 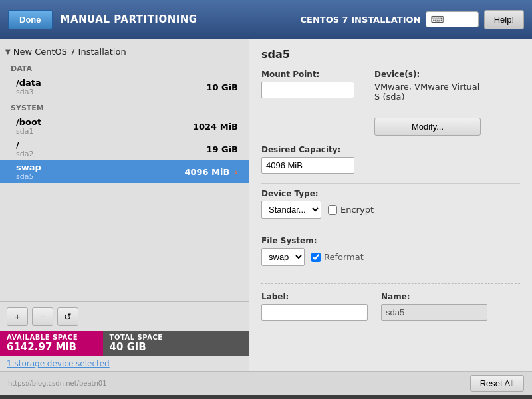 What do you see at coordinates (43, 317) in the screenshot?
I see `remove-partition-button: −` at bounding box center [43, 317].